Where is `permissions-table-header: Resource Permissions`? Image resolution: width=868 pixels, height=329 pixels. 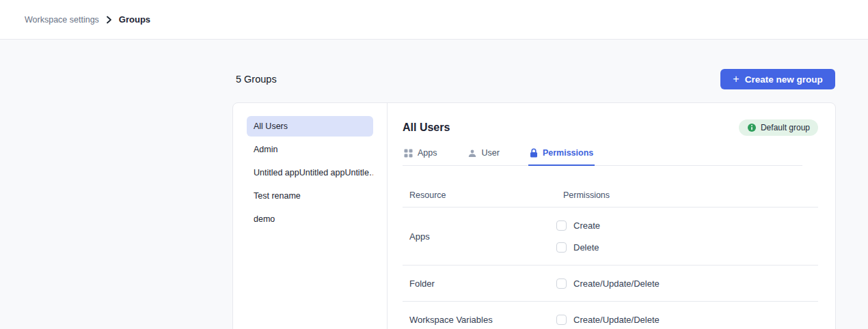 permissions-table-header: Resource Permissions is located at coordinates (610, 191).